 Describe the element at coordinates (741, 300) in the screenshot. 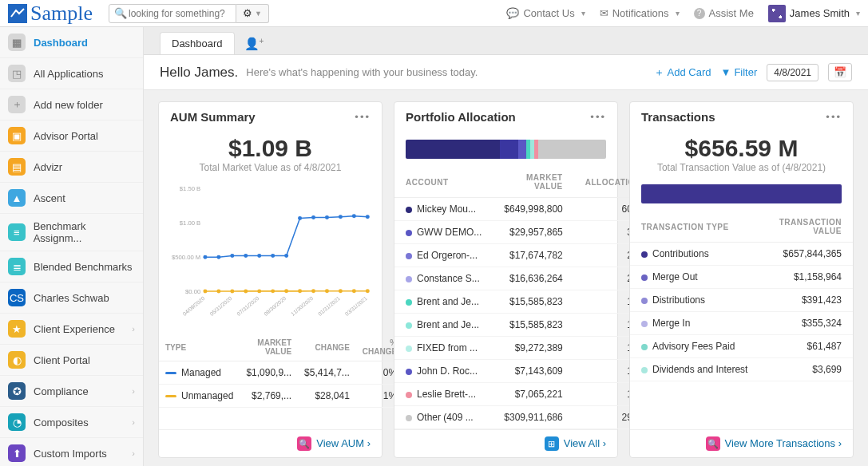

I see `table-row: Distributions$391,423` at that location.